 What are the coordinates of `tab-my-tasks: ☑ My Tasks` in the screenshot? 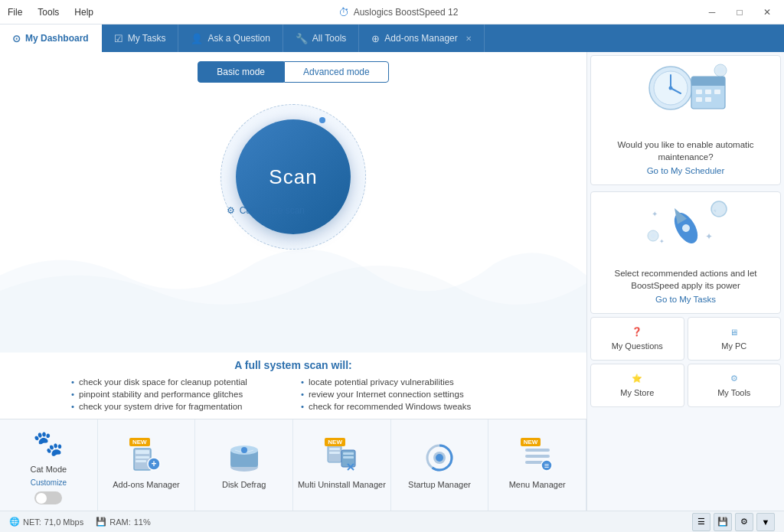 It's located at (141, 38).